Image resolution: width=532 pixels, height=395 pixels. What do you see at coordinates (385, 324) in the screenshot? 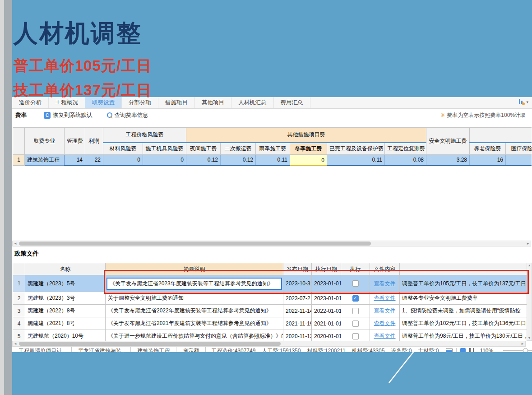
I see `file-content-cell: 查看文件` at bounding box center [385, 324].